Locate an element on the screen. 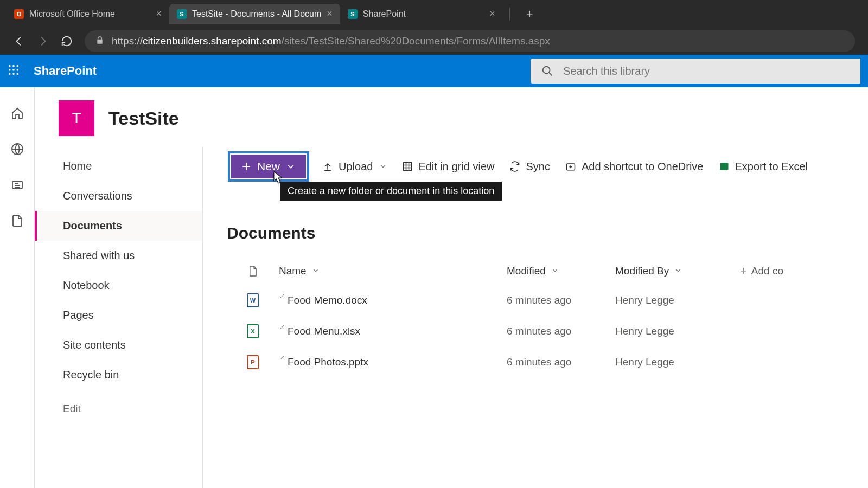 The image size is (868, 488). upload-icon is located at coordinates (328, 166).